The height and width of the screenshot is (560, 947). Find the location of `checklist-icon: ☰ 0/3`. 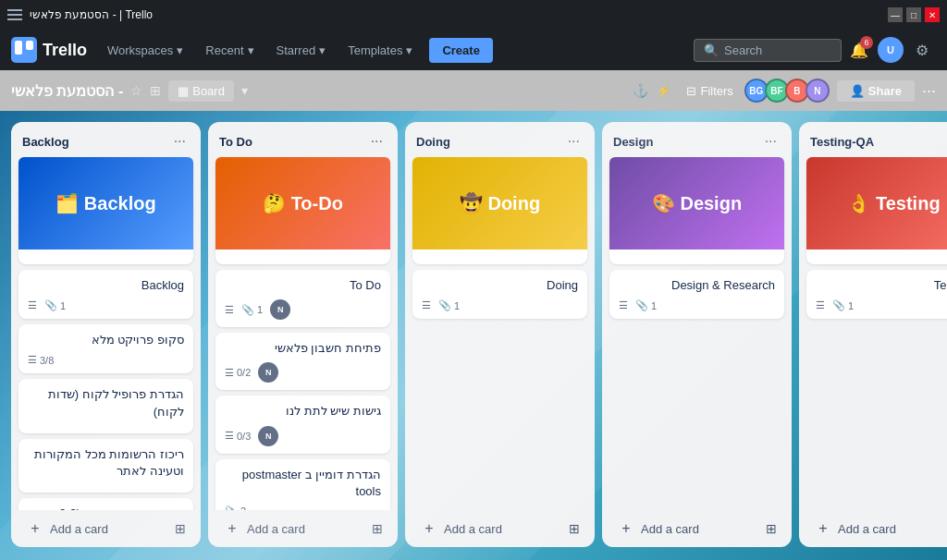

checklist-icon: ☰ 0/3 is located at coordinates (238, 436).